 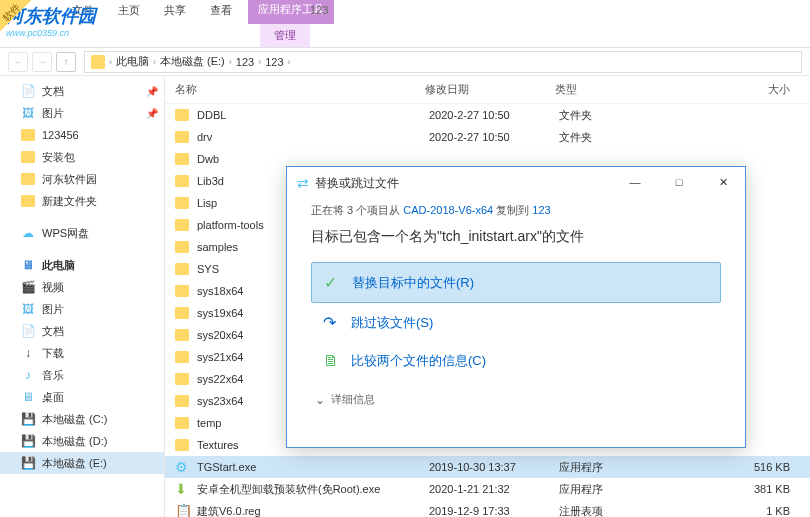 What do you see at coordinates (70, 202) in the screenshot?
I see `sidebar-item-label: 新建文件夹` at bounding box center [70, 202].